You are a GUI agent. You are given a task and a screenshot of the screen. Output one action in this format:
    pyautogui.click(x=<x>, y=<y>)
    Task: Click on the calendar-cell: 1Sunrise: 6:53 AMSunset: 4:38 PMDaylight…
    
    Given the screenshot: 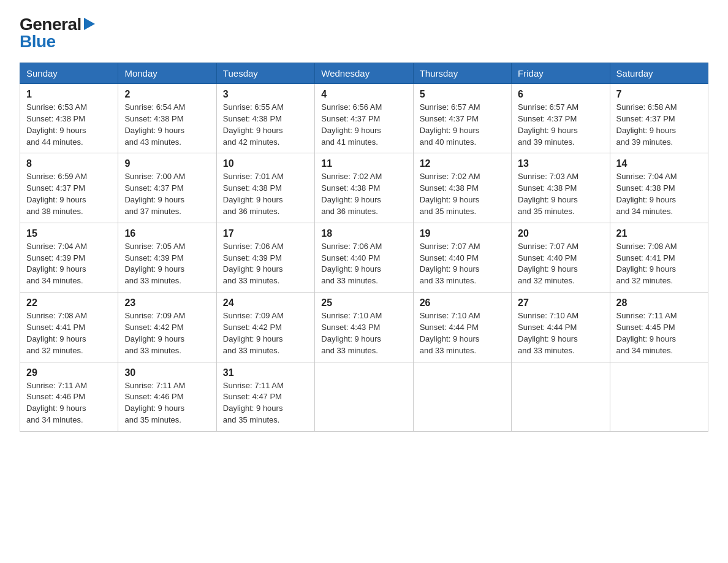 What is the action you would take?
    pyautogui.click(x=69, y=119)
    